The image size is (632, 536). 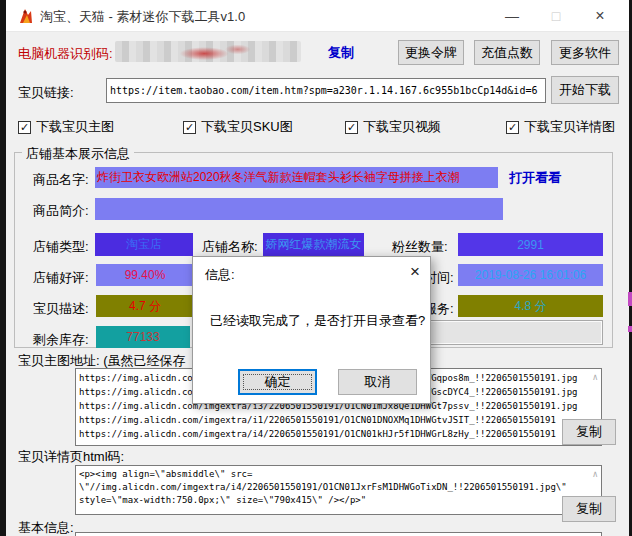 I want to click on empty-status-field, so click(x=512, y=332).